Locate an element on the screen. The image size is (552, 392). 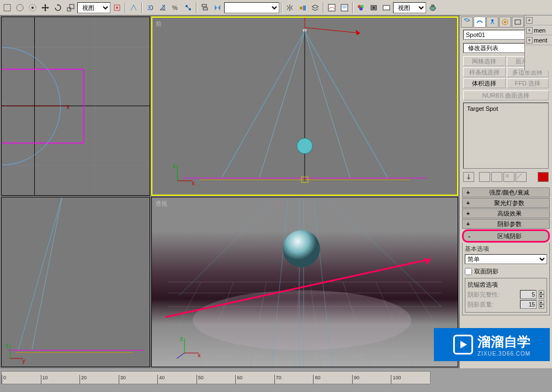
stack-config-icon is located at coordinates (543, 177).